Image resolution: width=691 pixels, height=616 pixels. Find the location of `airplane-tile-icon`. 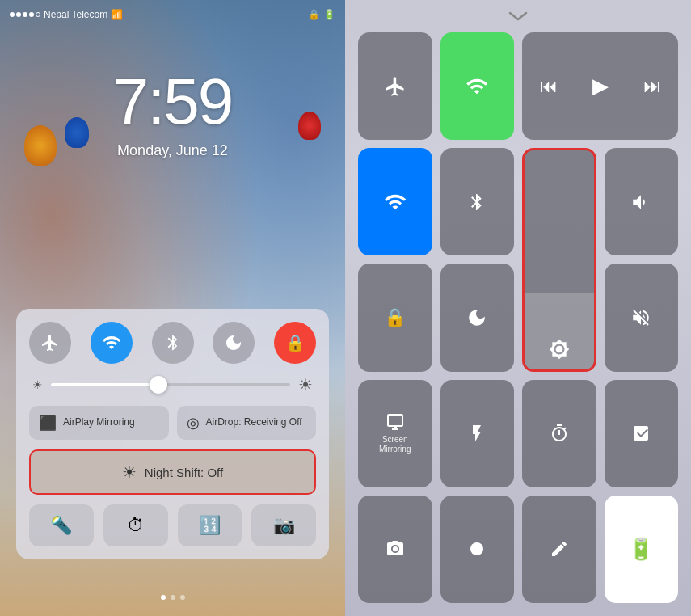

airplane-tile-icon is located at coordinates (395, 86).